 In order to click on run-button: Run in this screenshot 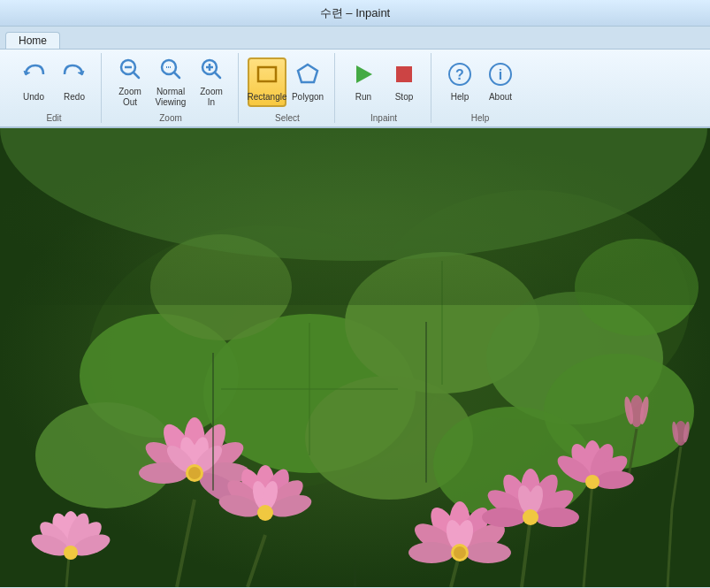, I will do `click(363, 82)`.